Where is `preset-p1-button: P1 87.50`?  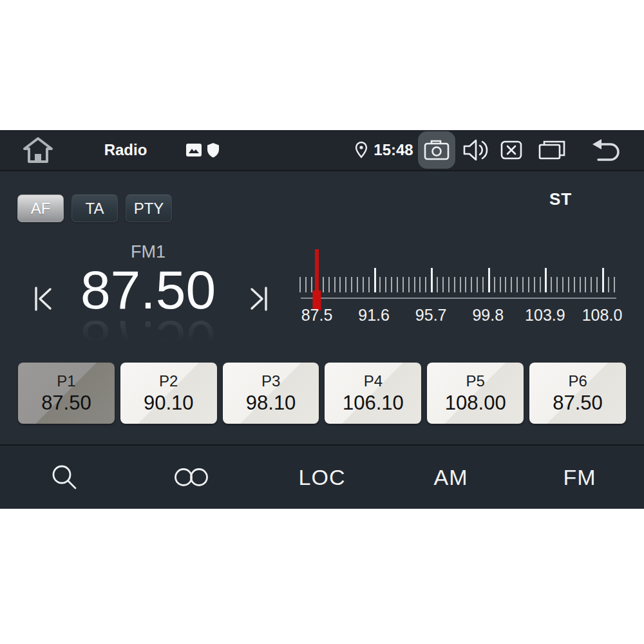 preset-p1-button: P1 87.50 is located at coordinates (66, 393).